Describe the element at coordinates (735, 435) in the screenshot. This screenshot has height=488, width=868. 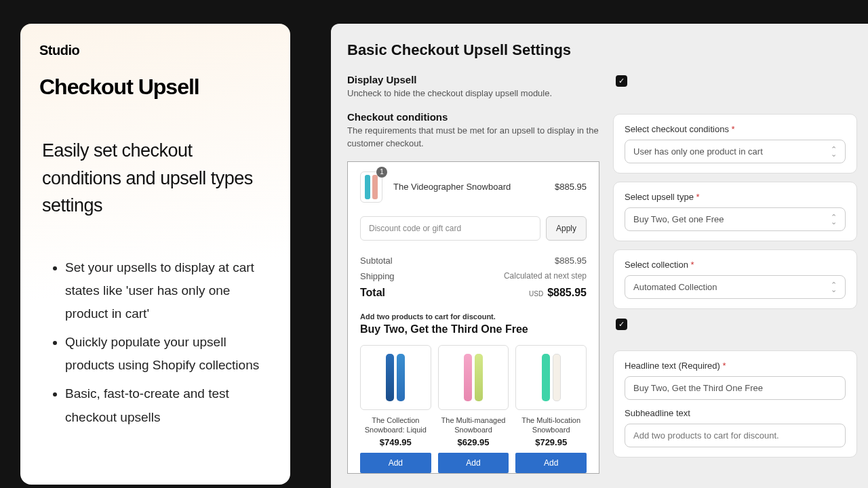
I see `subheadline-input` at that location.